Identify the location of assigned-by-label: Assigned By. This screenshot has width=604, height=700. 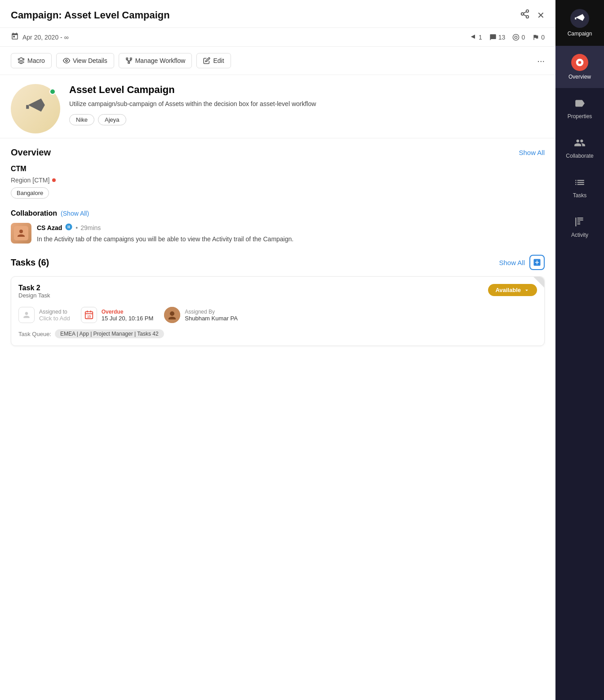
(211, 312).